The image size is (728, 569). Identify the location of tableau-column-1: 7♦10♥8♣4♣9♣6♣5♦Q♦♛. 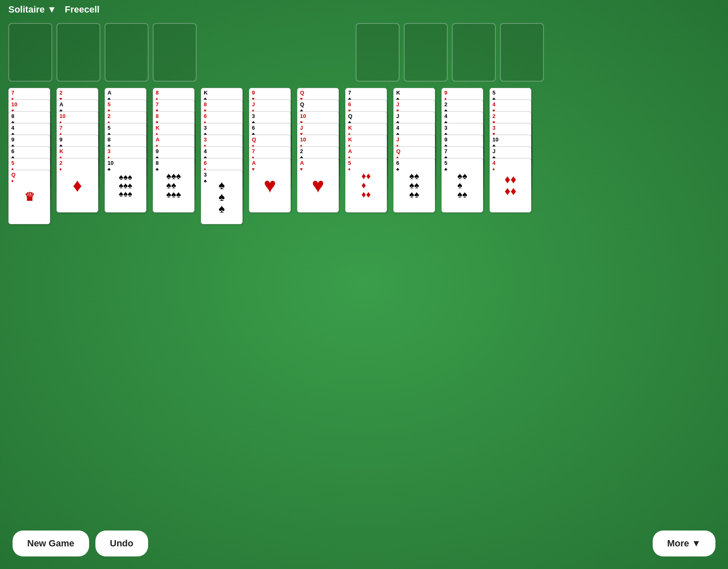
(30, 158).